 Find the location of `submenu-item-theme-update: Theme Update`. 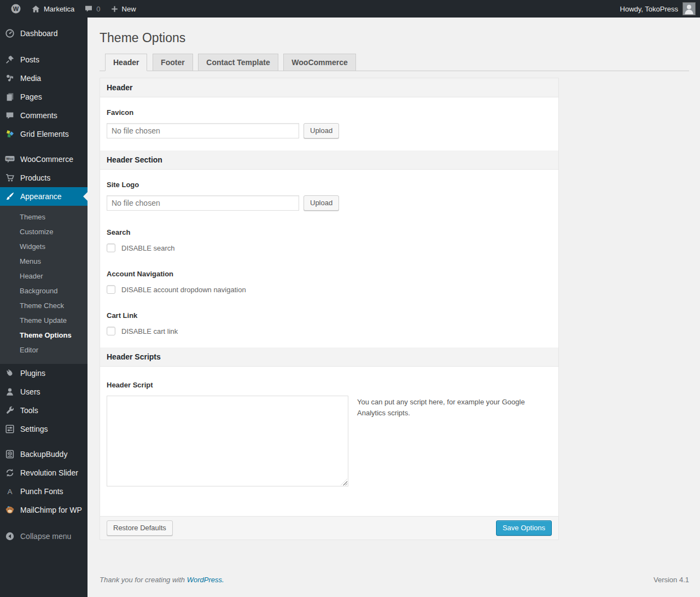

submenu-item-theme-update: Theme Update is located at coordinates (44, 321).